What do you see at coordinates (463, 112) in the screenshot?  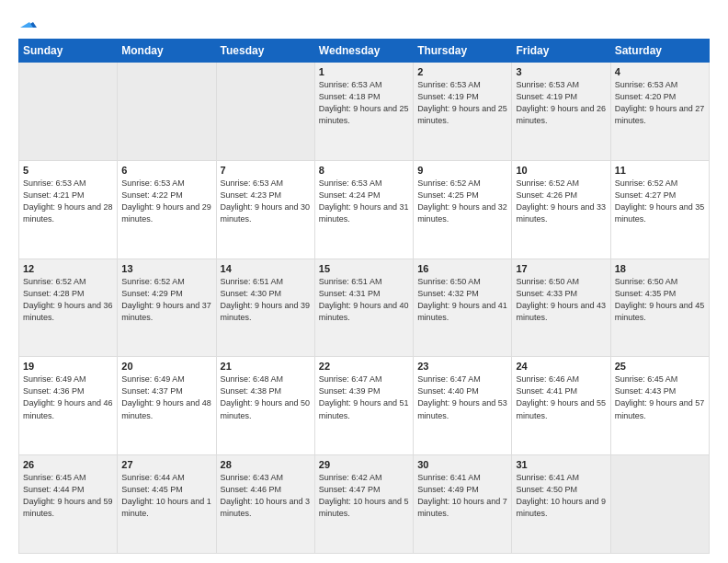 I see `calendar-cell: 2Sunrise: 6:53 AM Sunset: 4:19 PM Daylig…` at bounding box center [463, 112].